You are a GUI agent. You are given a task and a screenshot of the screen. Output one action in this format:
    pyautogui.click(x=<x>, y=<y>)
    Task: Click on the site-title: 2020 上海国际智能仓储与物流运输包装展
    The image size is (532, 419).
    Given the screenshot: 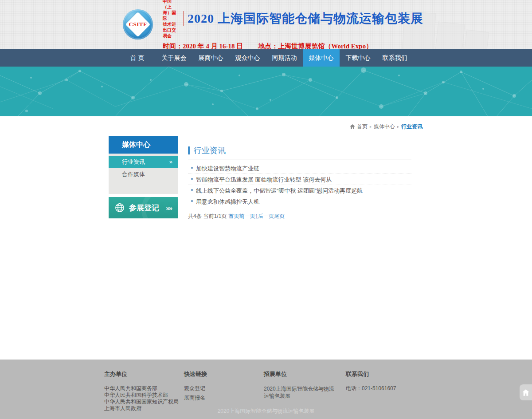 What is the action you would take?
    pyautogui.click(x=305, y=19)
    